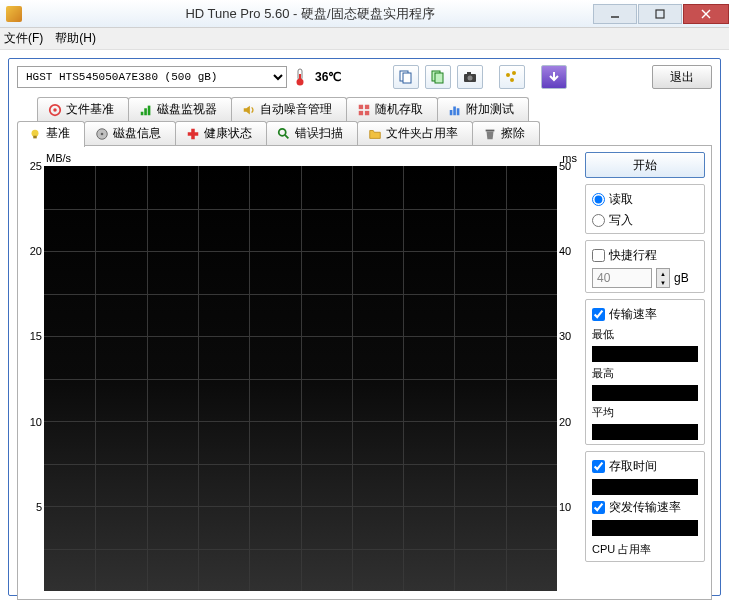 The width and height of the screenshot is (729, 604). What do you see at coordinates (645, 256) in the screenshot?
I see `short-stroke-check: 快捷行程` at bounding box center [645, 256].